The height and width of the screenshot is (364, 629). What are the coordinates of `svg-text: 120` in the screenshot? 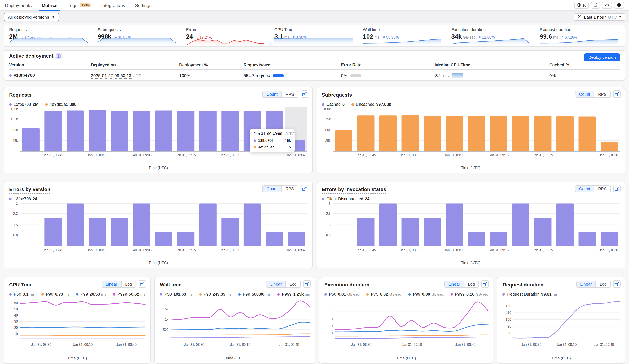 It's located at (509, 306).